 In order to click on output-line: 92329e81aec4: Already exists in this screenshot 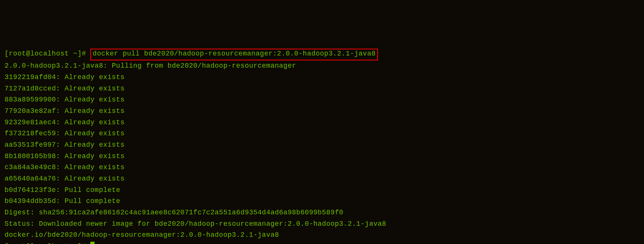, I will do `click(65, 122)`.